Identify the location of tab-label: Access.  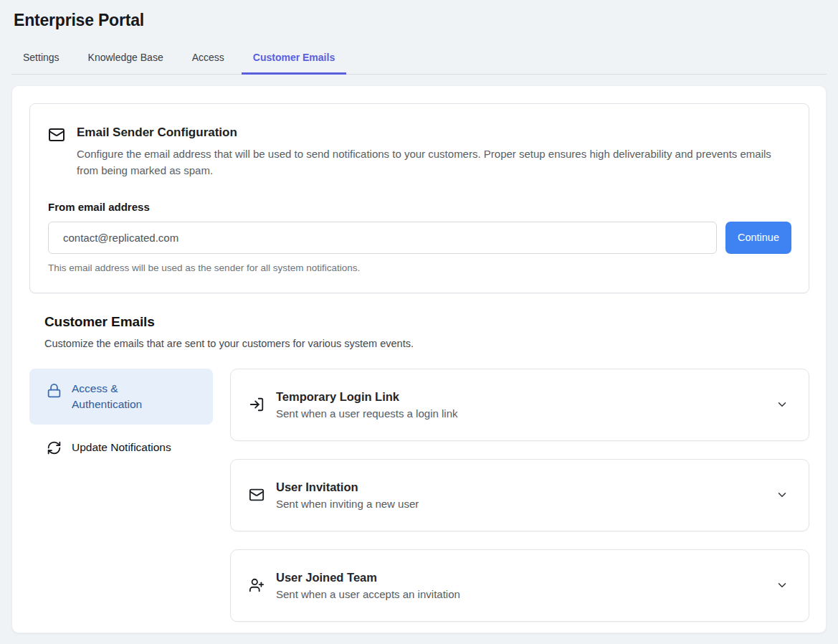
(208, 57).